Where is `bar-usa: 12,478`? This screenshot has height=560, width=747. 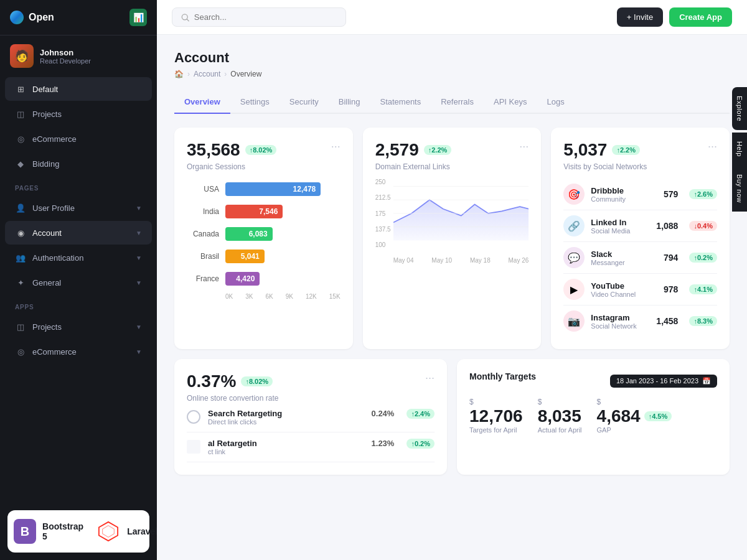
bar-usa: 12,478 is located at coordinates (273, 189).